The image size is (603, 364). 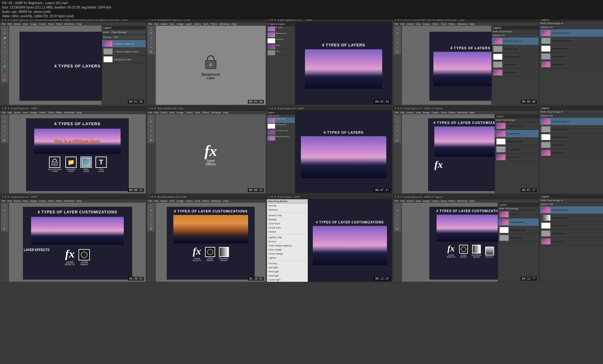 I want to click on min-btn-7: ●, so click(x=272, y=108).